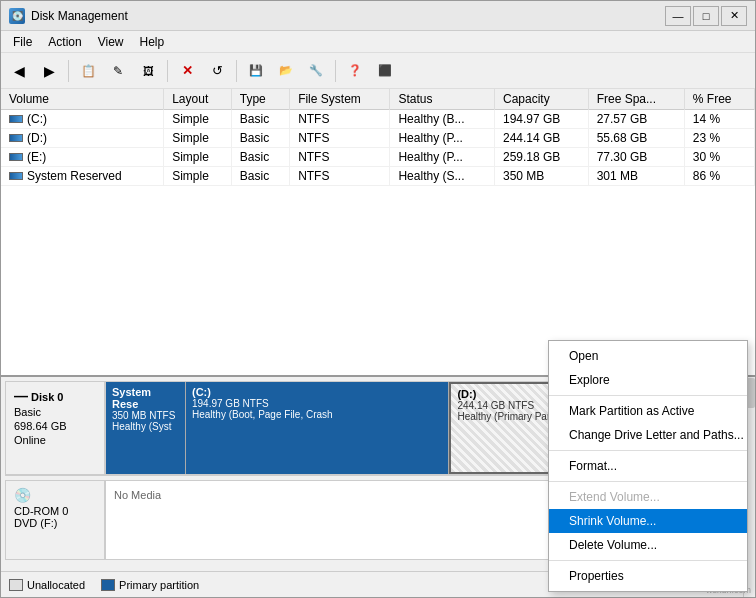  What do you see at coordinates (17, 16) in the screenshot?
I see `app-icon: 💽` at bounding box center [17, 16].